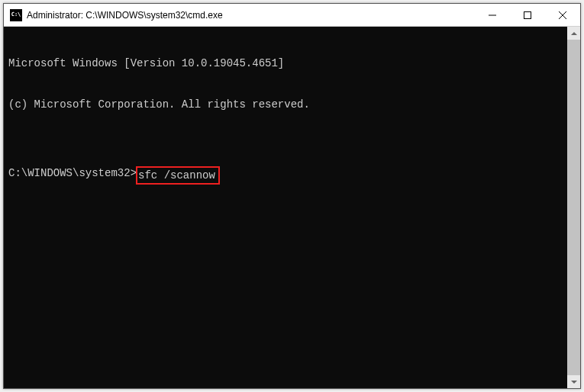  Describe the element at coordinates (574, 381) in the screenshot. I see `scrollbar-down-button` at that location.